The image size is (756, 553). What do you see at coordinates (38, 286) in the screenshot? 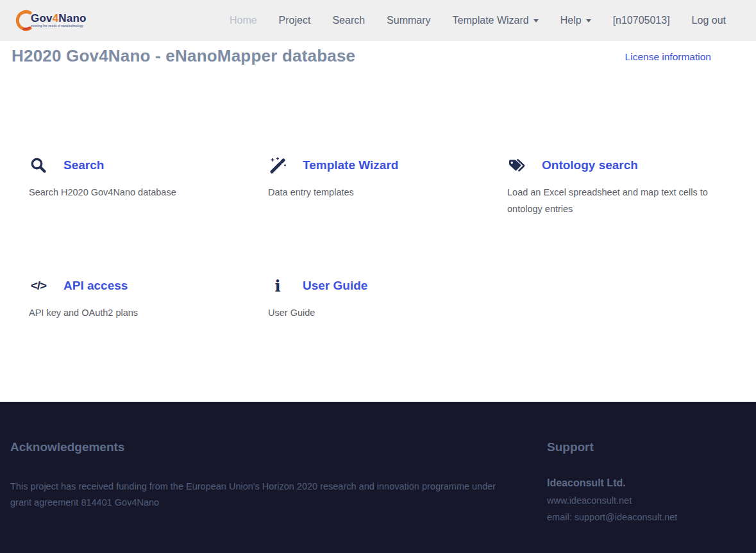
I see `code-icon: </>` at bounding box center [38, 286].